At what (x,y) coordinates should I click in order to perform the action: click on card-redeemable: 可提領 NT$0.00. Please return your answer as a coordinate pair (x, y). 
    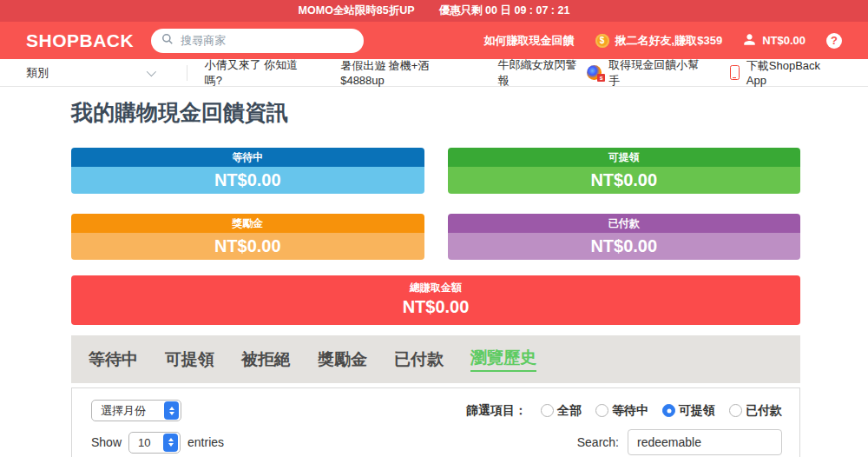
    Looking at the image, I should click on (625, 170).